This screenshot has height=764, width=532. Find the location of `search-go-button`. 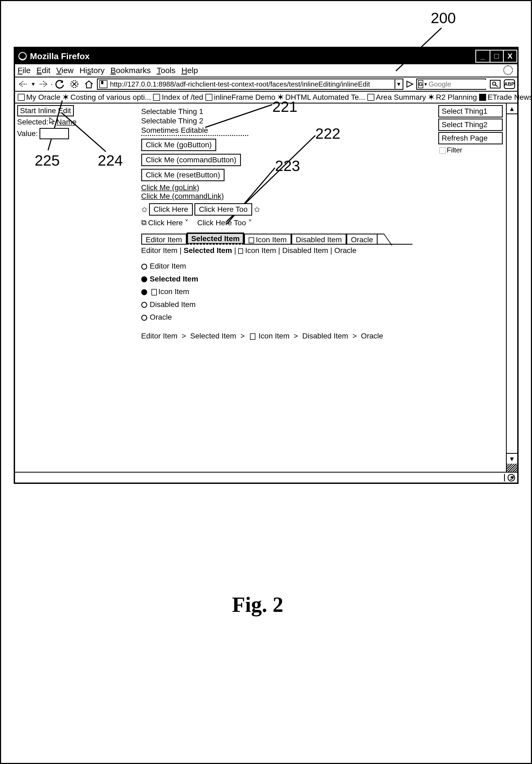

search-go-button is located at coordinates (495, 84).